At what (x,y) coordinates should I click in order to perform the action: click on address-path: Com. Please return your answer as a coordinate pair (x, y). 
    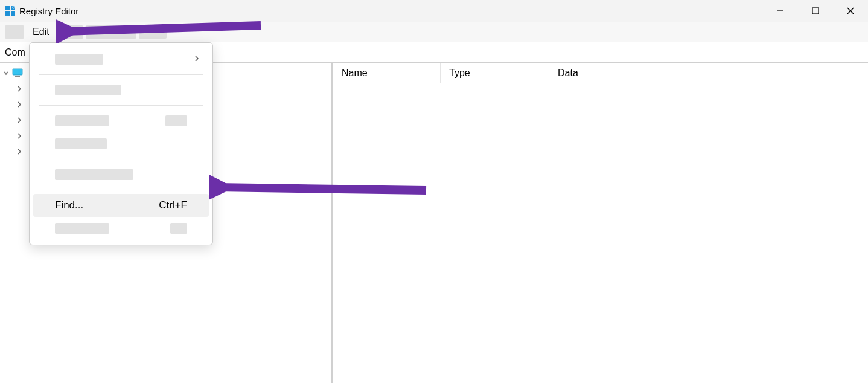
    Looking at the image, I should click on (15, 53).